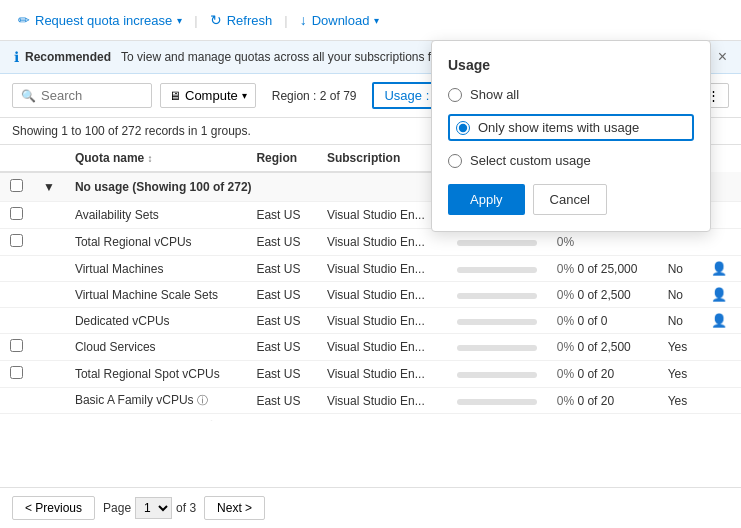 The image size is (741, 528). I want to click on table-row: Basic A Family vCPUs ⓘ East US Visual St…, so click(370, 401).